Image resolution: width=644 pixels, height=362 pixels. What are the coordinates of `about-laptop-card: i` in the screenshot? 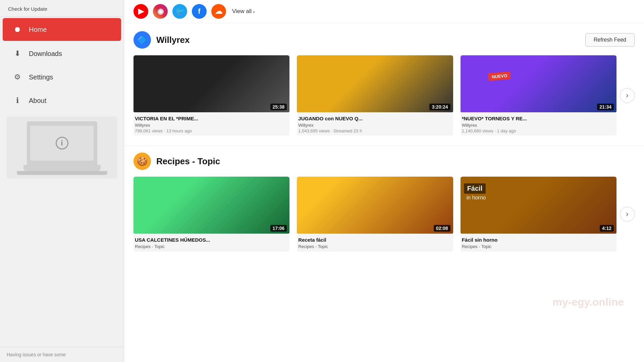 It's located at (62, 147).